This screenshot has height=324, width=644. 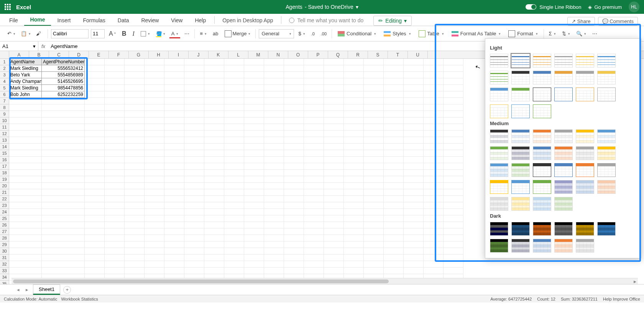 I want to click on row-header: 10, so click(x=5, y=121).